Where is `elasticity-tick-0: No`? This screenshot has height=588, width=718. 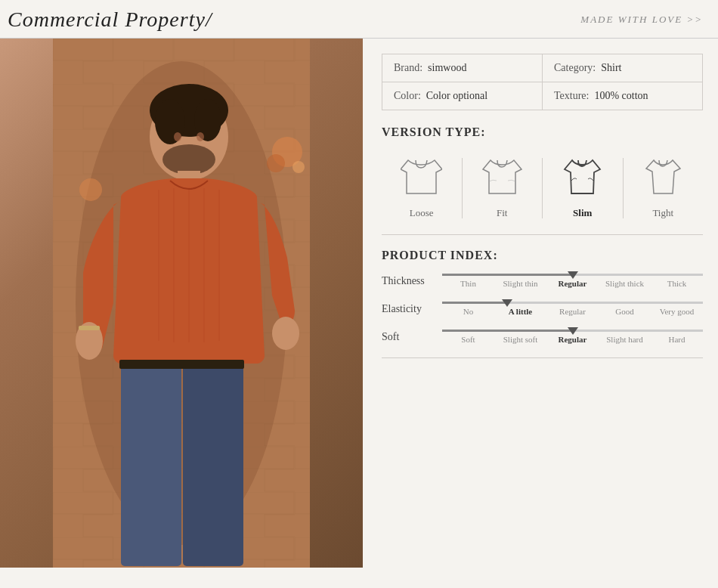
elasticity-tick-0: No is located at coordinates (469, 311).